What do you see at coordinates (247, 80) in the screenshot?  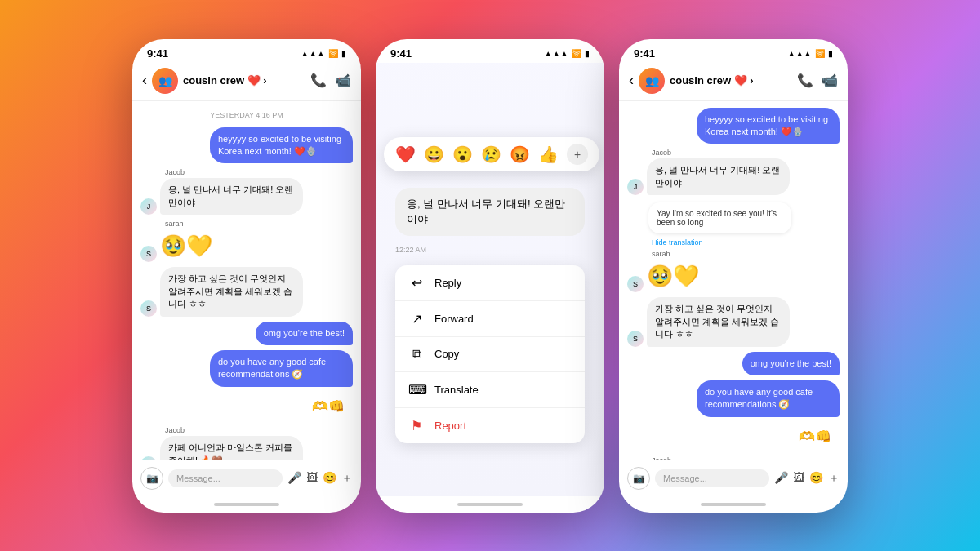 I see `group-name-left: cousin crew ❤️ ›` at bounding box center [247, 80].